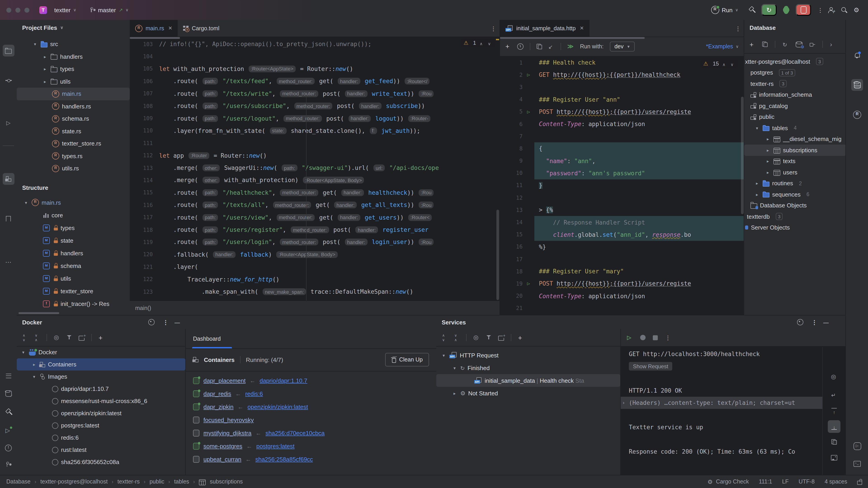 The height and width of the screenshot is (488, 868). I want to click on line-number: 115, so click(141, 193).